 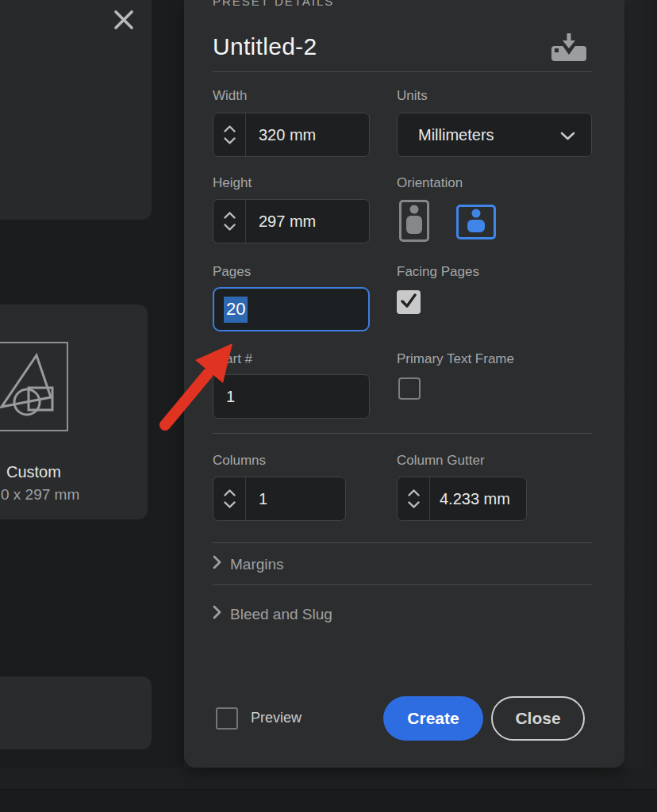 What do you see at coordinates (476, 222) in the screenshot?
I see `orientation-landscape-button` at bounding box center [476, 222].